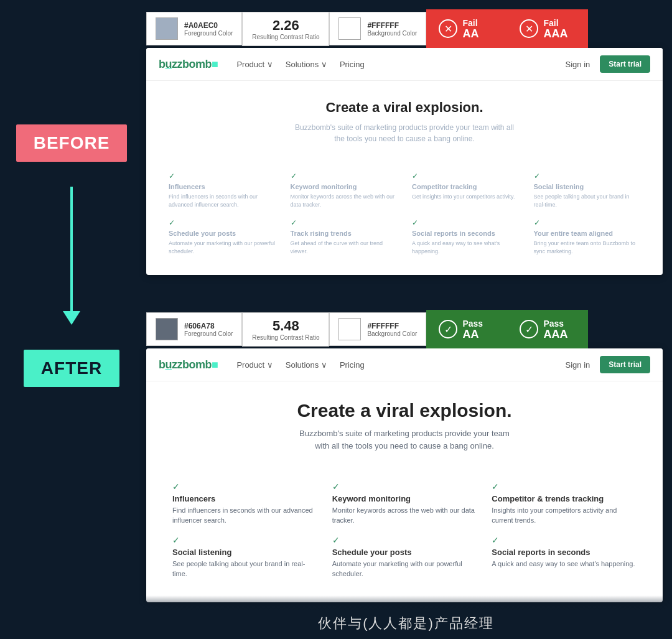  What do you see at coordinates (401, 365) in the screenshot?
I see `after-nav-links: Product ∨ Solutions ∨ Pricing` at bounding box center [401, 365].